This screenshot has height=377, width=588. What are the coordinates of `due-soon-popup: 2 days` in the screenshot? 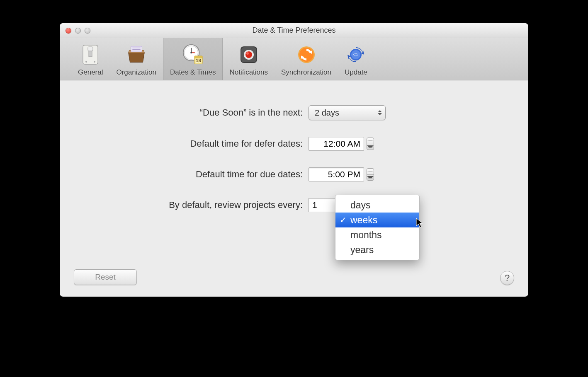 It's located at (347, 113).